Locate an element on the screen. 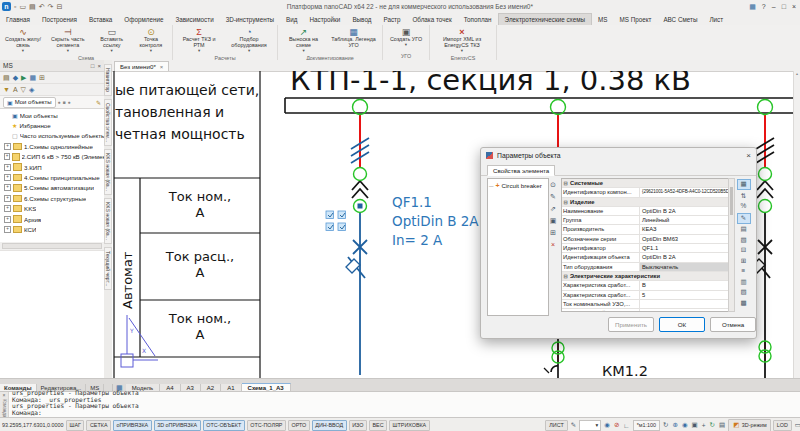 This screenshot has height=431, width=800. side-tab-navigator: Навигатор is located at coordinates (108, 80).